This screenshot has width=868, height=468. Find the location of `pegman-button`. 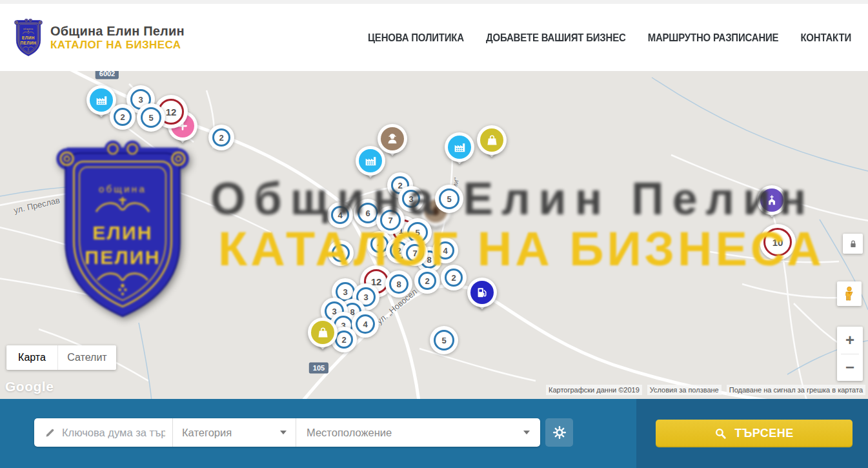

pegman-button is located at coordinates (849, 294).